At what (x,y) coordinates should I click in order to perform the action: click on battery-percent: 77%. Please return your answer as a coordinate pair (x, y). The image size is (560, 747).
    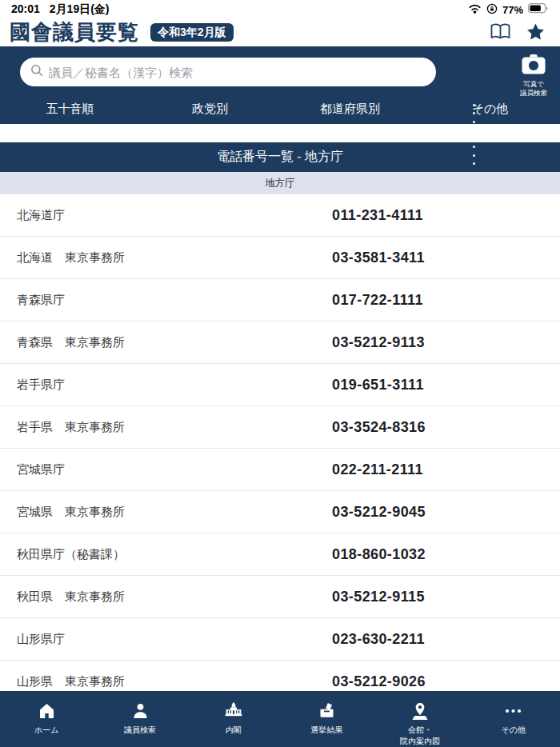
    Looking at the image, I should click on (513, 10).